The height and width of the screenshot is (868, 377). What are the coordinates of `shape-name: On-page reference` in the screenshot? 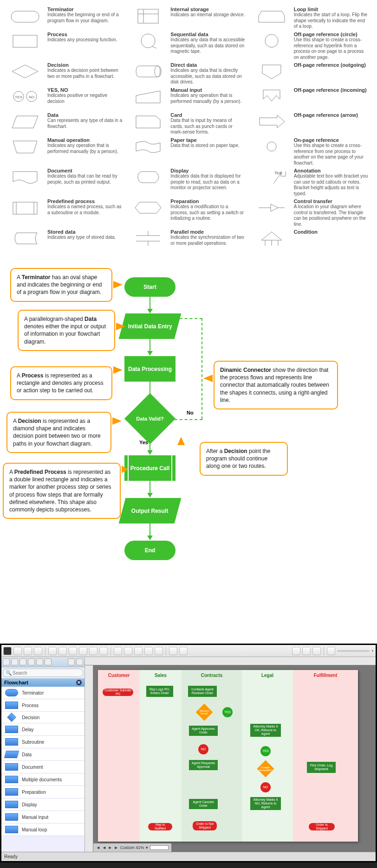 It's located at (332, 140).